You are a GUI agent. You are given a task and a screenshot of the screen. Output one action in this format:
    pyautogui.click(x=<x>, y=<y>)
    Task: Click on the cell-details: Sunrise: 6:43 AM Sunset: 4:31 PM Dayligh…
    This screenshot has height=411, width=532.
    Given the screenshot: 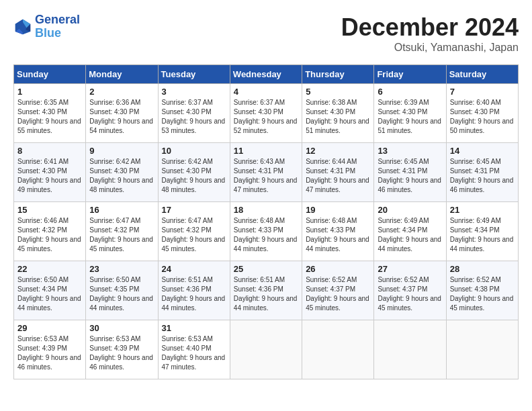 What is the action you would take?
    pyautogui.click(x=266, y=176)
    